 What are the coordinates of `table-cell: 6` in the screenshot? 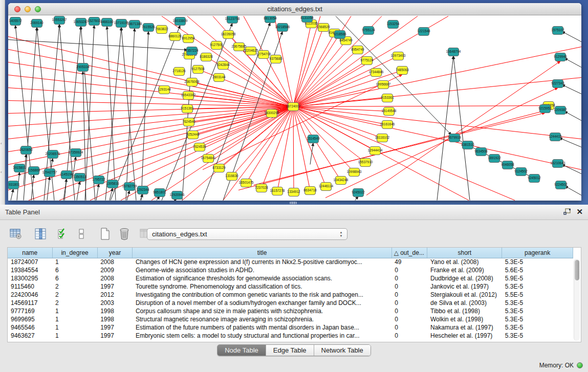 It's located at (75, 270).